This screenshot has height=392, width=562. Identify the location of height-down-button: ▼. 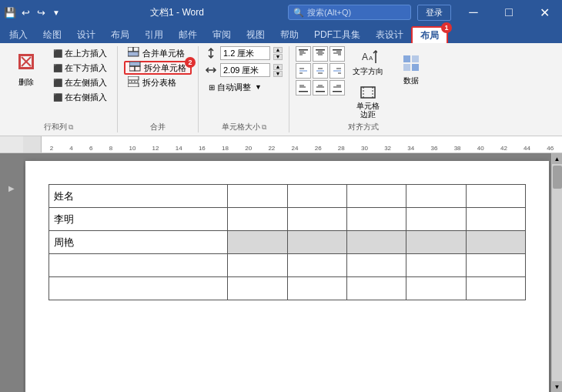
(278, 57).